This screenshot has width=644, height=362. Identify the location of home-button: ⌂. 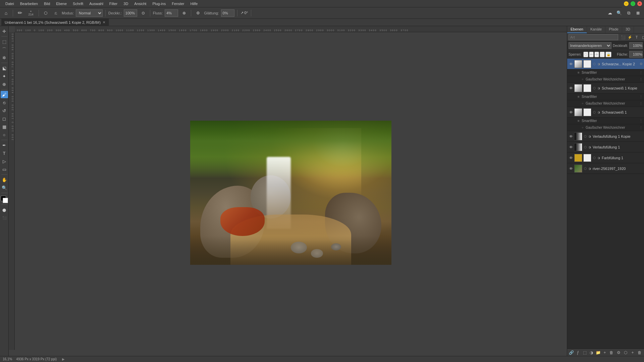
(6, 13).